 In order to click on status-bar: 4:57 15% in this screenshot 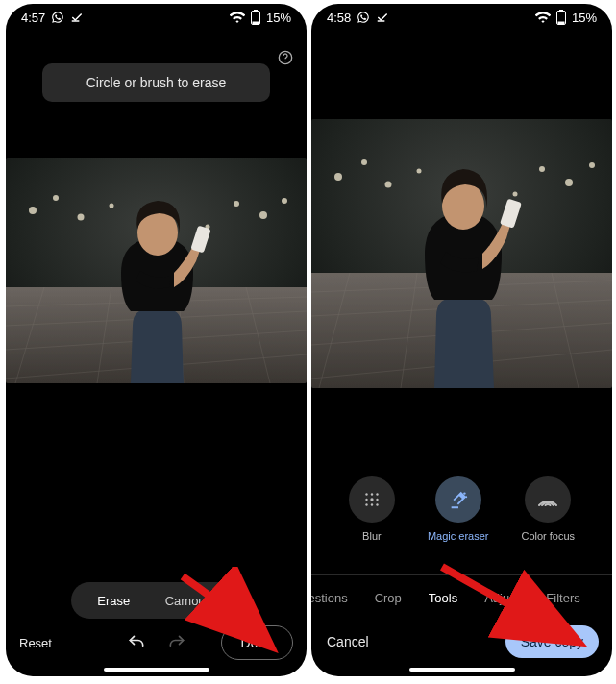, I will do `click(156, 17)`.